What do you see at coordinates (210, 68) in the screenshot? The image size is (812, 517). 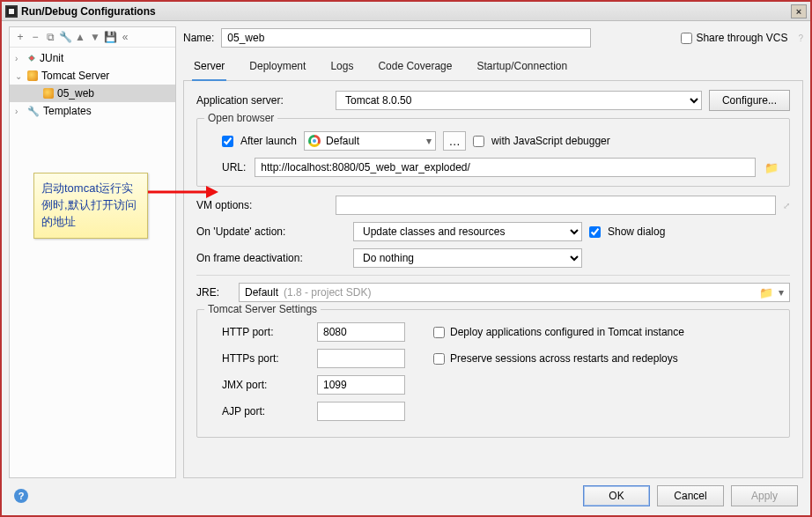 I see `tab-server: Server` at bounding box center [210, 68].